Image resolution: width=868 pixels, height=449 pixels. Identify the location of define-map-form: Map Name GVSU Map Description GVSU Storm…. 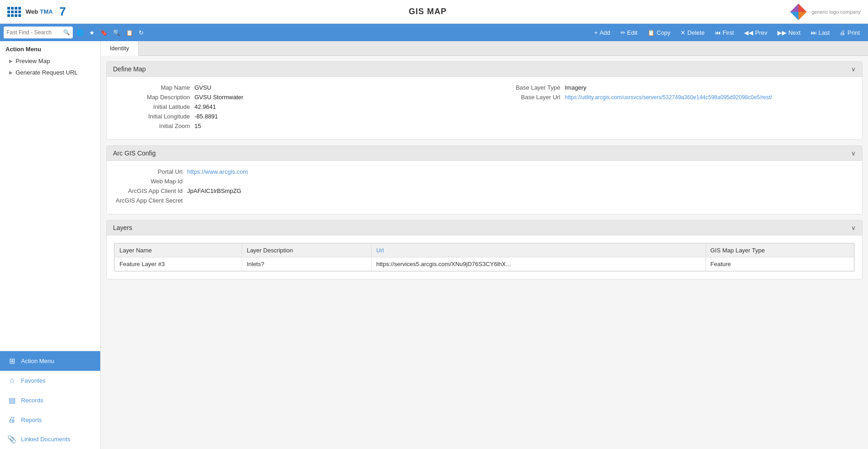
(484, 108).